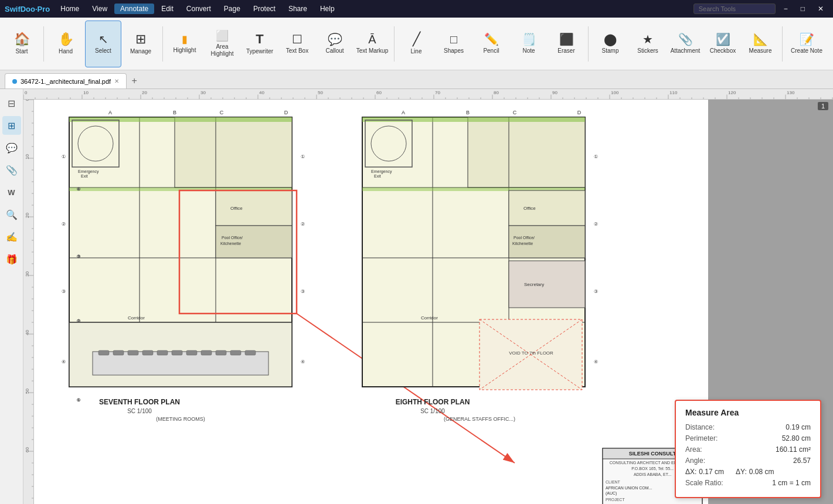 Image resolution: width=833 pixels, height=504 pixels. What do you see at coordinates (15, 81) in the screenshot?
I see `tab-dot` at bounding box center [15, 81].